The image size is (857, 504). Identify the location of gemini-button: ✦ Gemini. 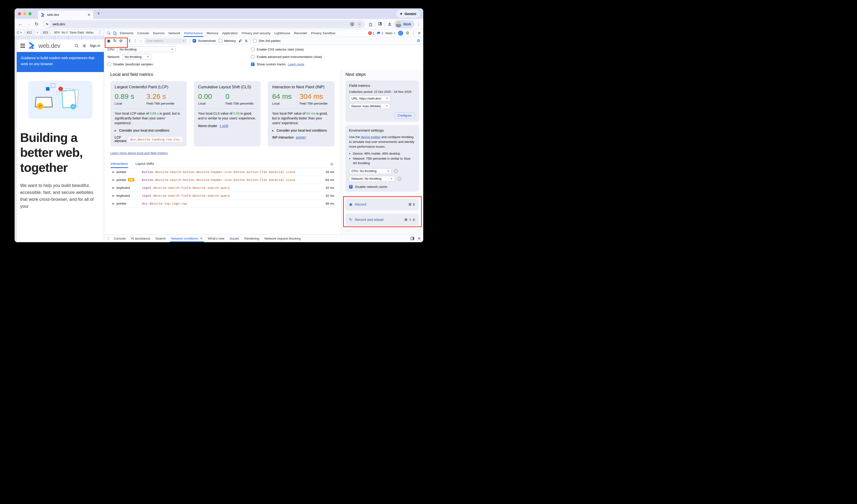
(408, 14).